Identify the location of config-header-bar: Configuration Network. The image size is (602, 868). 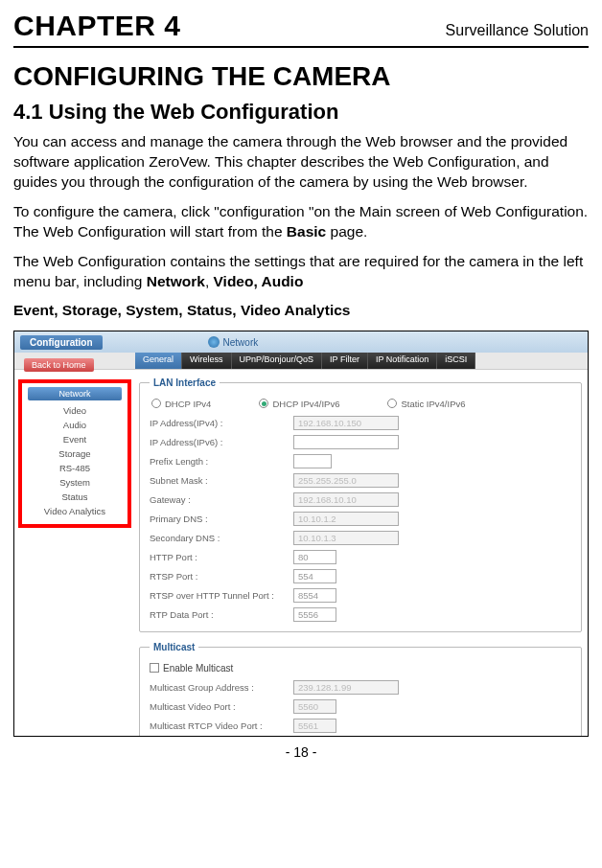
(301, 342).